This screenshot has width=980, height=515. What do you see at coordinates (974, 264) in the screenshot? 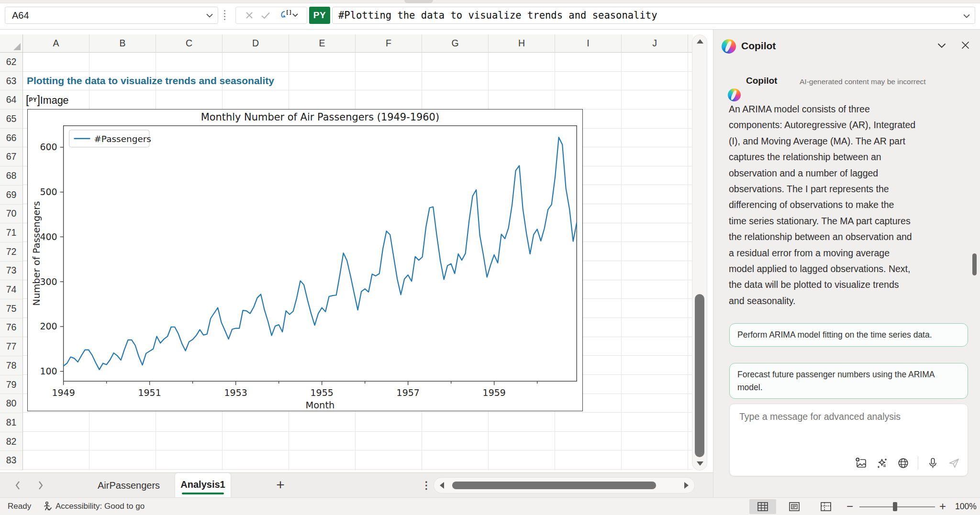
I see `copilot-scroll-thumb` at bounding box center [974, 264].